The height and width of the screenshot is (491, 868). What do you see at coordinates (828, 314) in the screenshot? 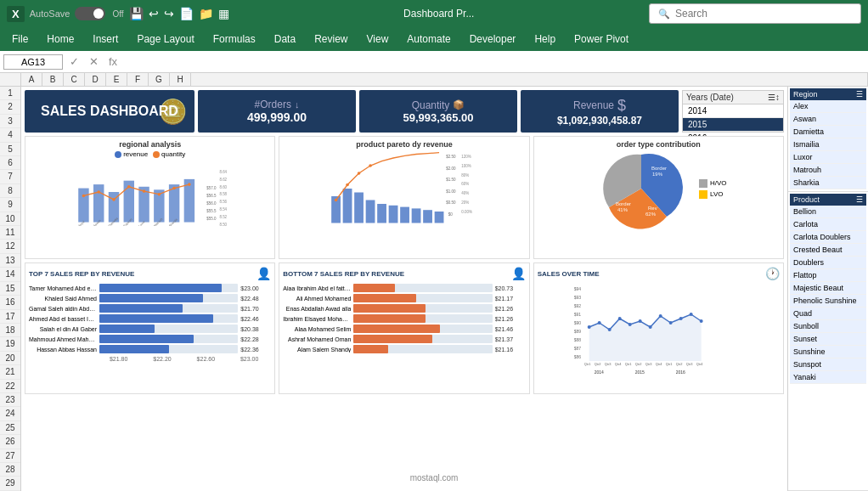
I see `product-quad: Quad` at bounding box center [828, 314].